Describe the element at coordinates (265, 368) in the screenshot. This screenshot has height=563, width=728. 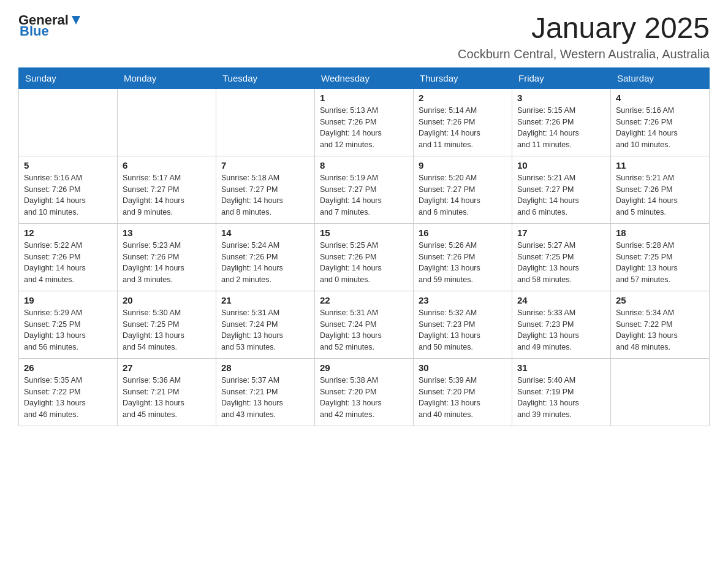
I see `day-number: 28` at that location.